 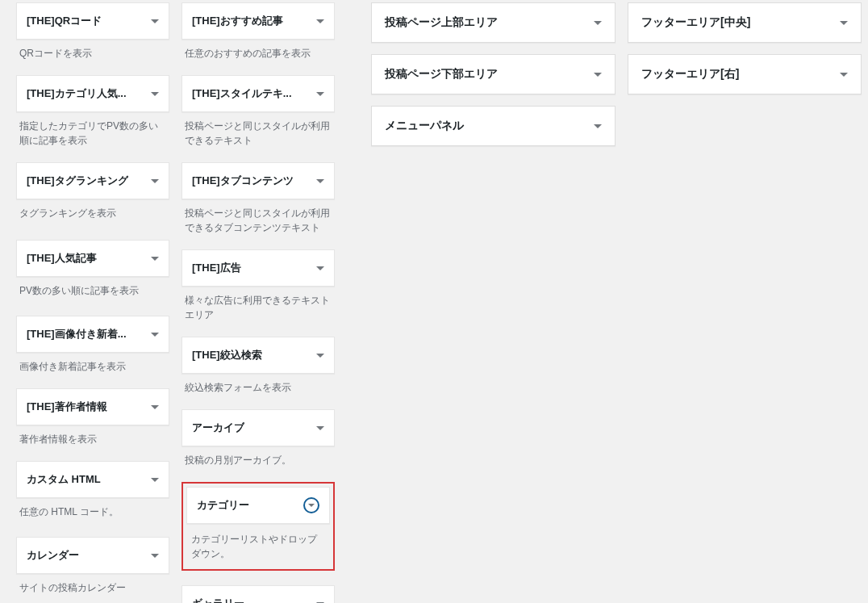 I want to click on widget-recommended-posts: [THE]おすすめ記事 任意のおすすめの記事を表示, so click(x=258, y=31).